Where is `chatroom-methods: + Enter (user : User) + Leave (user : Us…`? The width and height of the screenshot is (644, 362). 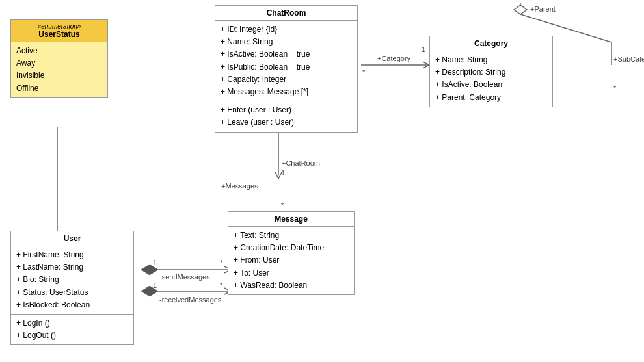
chatroom-methods: + Enter (user : User) + Leave (user : Us… is located at coordinates (286, 116).